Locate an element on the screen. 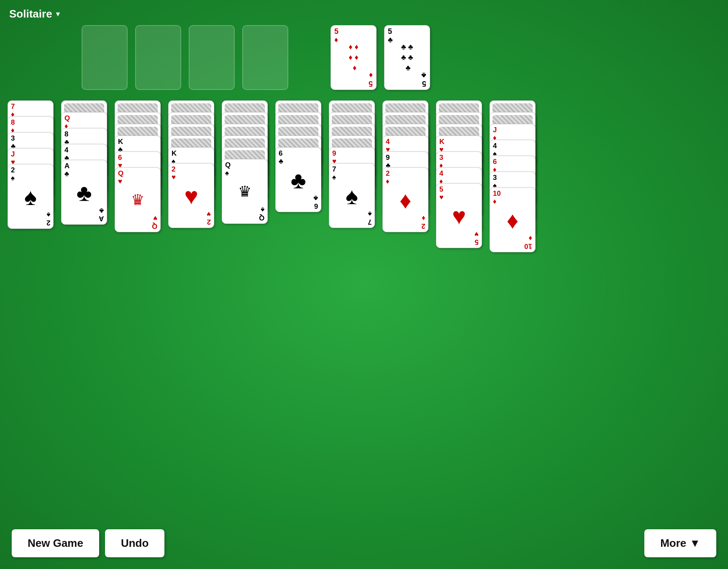 This screenshot has width=728, height=569. undo-button: Undo is located at coordinates (135, 543).